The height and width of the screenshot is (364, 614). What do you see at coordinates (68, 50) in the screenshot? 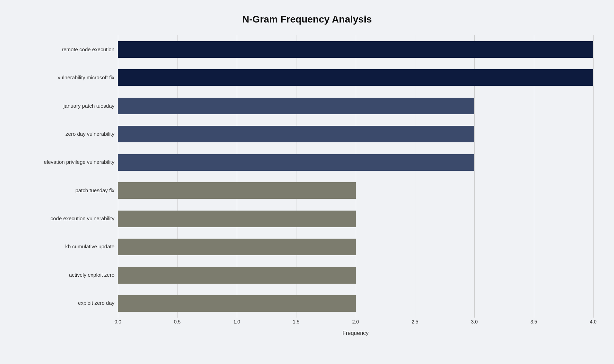
I see `y-label: remote code execution` at bounding box center [68, 50].